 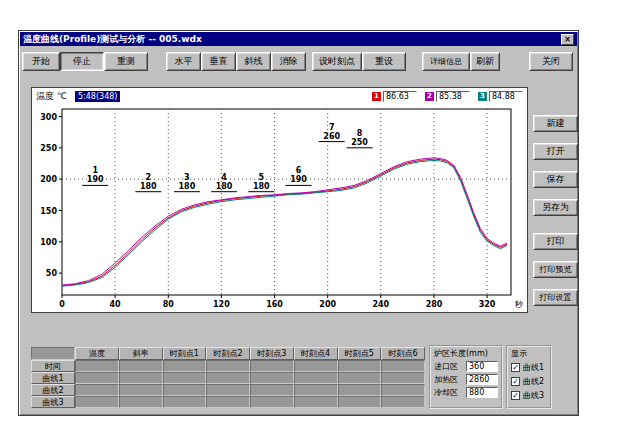 I want to click on print-preview-button: 打印预览, so click(x=556, y=270).